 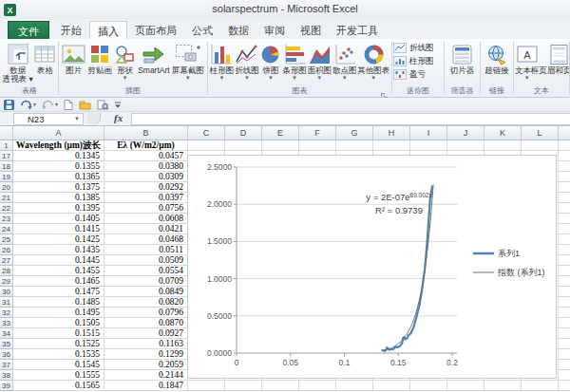 I want to click on cell-C1, so click(x=207, y=146).